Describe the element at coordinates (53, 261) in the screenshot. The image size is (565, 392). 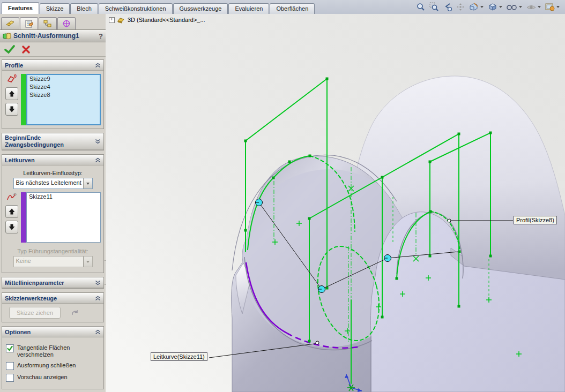
I see `tangent-dropdown: Keine` at that location.